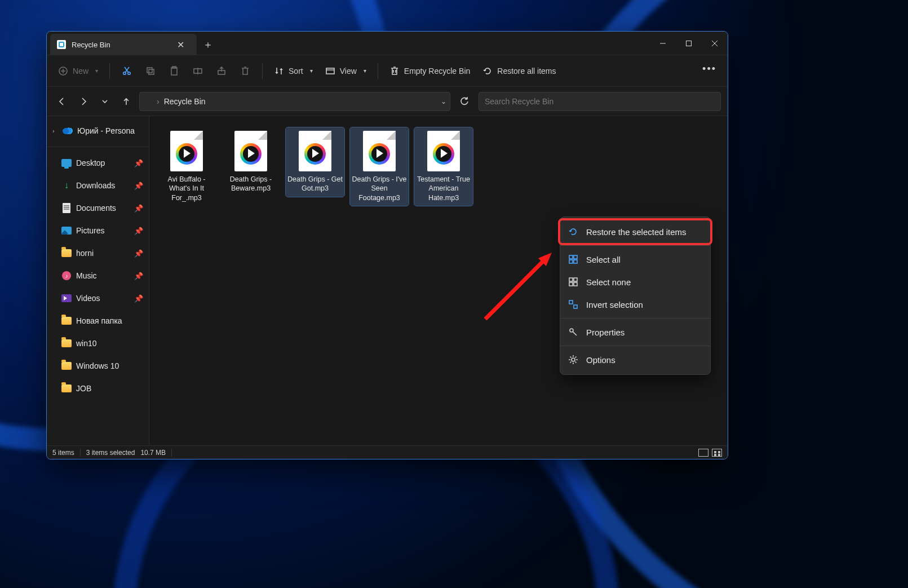 The height and width of the screenshot is (588, 908). I want to click on view-icon, so click(330, 71).